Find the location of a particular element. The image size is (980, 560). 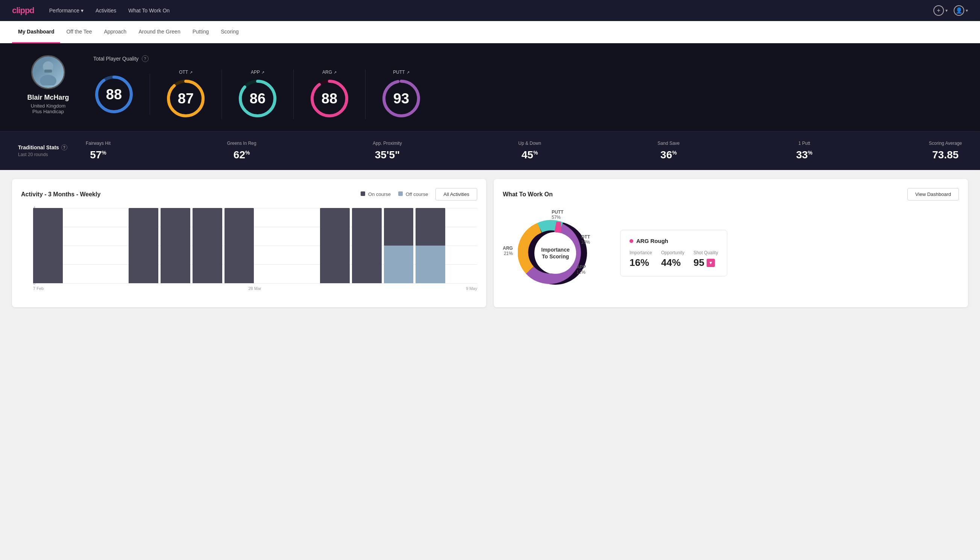

what-to-work-on-title: What To Work On is located at coordinates (528, 195).